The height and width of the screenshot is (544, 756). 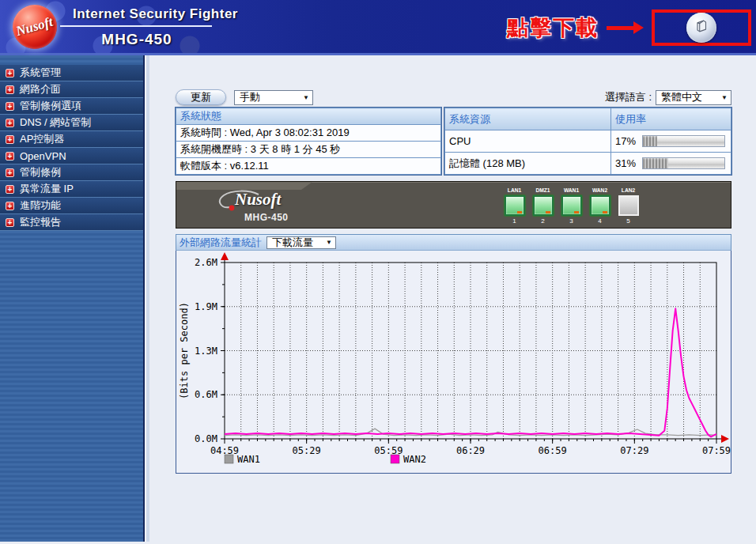 What do you see at coordinates (47, 189) in the screenshot?
I see `sidebar-item-label: 異常流量 IP` at bounding box center [47, 189].